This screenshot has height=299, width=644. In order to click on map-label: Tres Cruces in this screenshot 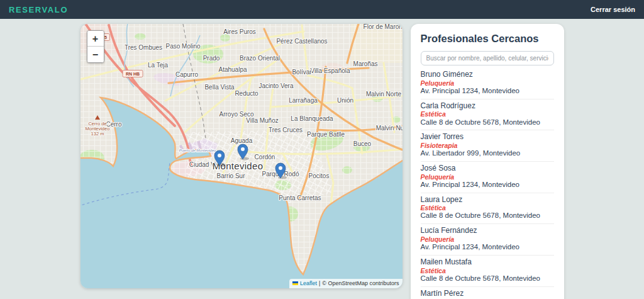, I will do `click(285, 130)`.